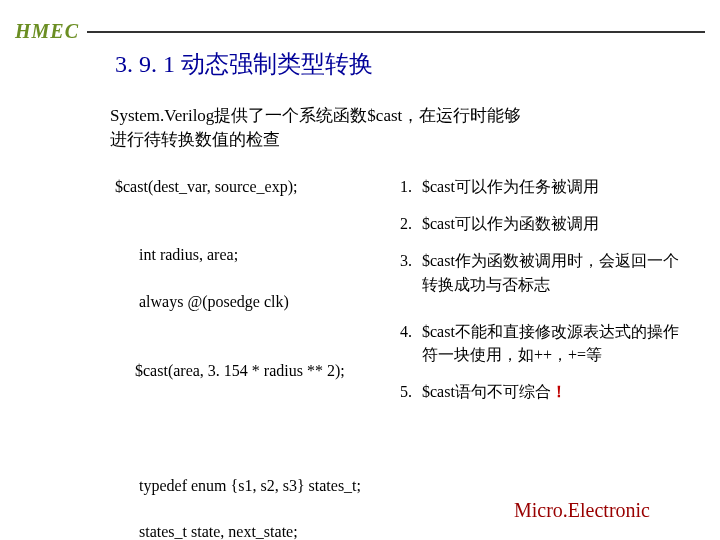  Describe the element at coordinates (188, 254) in the screenshot. I see `code-line: int radius, area;` at that location.